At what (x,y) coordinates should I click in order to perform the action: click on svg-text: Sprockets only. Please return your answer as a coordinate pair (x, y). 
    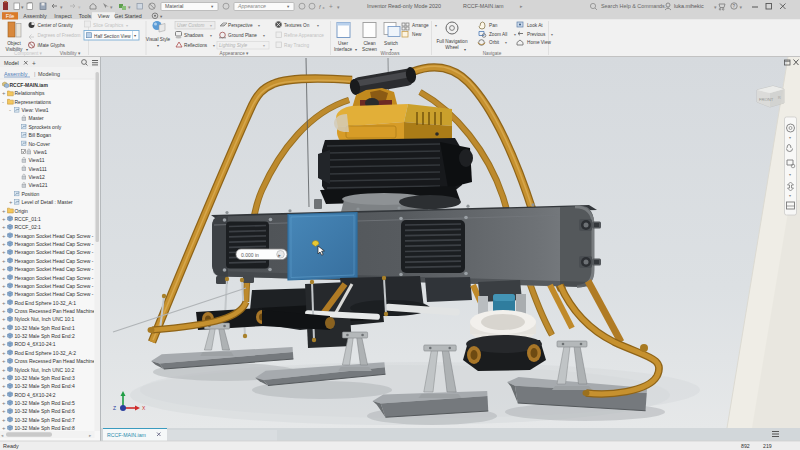
    Looking at the image, I should click on (46, 127).